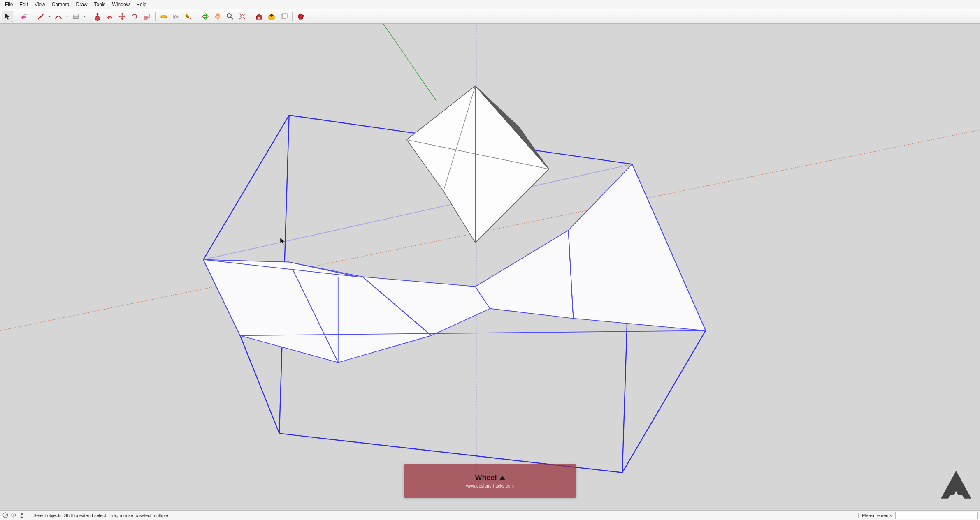 The image size is (980, 520). Describe the element at coordinates (485, 478) in the screenshot. I see `overlay-title: Wheel` at that location.